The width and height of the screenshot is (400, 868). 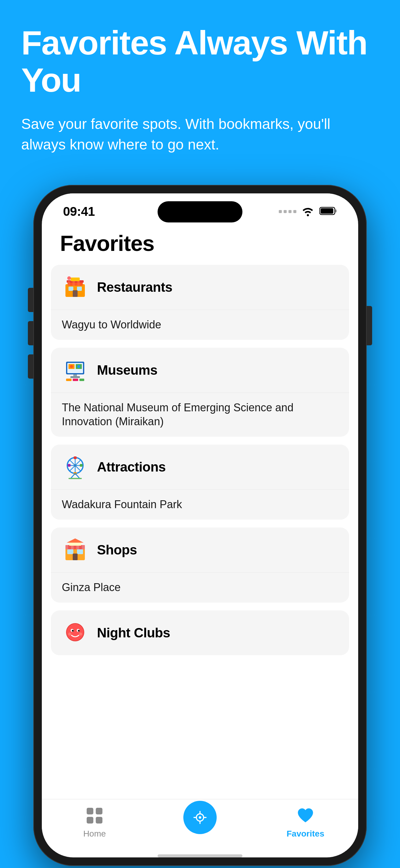 I want to click on favorite-header: Restaurants, so click(x=200, y=287).